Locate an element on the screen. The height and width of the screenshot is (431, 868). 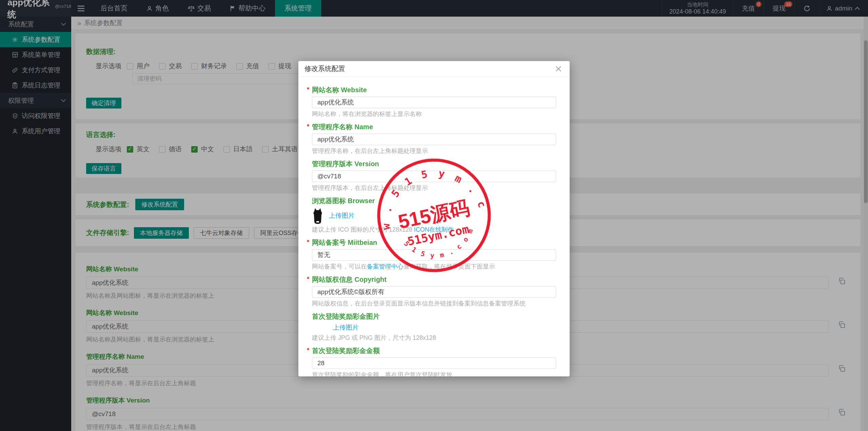
modal-field-hint: 首次登陆奖励的彩金金额，将在用户首次登陆时发放 is located at coordinates (434, 374).